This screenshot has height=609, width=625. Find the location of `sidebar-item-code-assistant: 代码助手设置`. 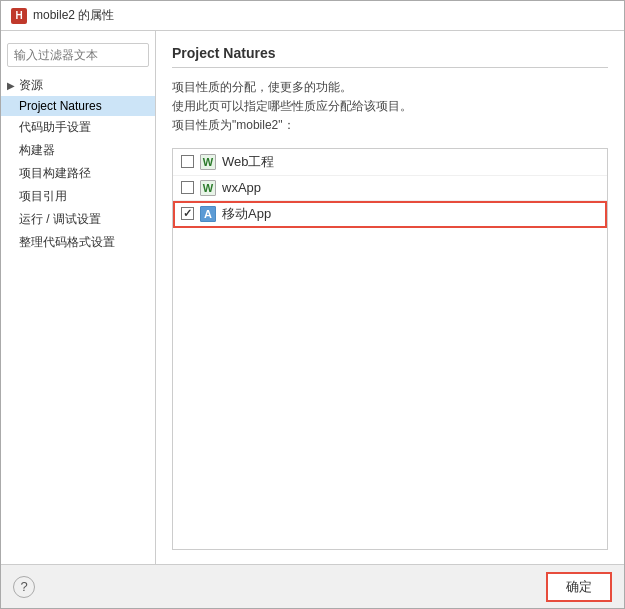

sidebar-item-code-assistant: 代码助手设置 is located at coordinates (78, 128).